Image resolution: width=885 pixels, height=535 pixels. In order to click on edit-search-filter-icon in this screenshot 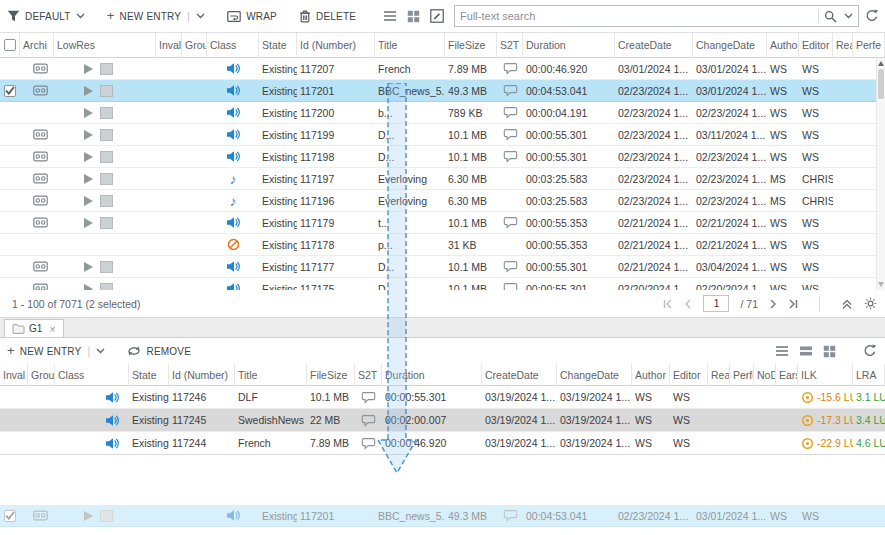, I will do `click(437, 16)`.